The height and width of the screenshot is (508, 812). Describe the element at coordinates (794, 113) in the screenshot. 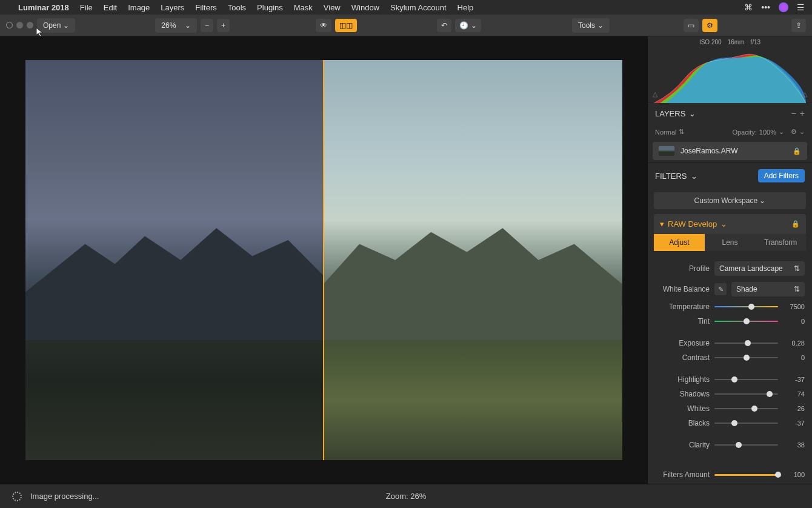

I see `minus-icon: −` at that location.